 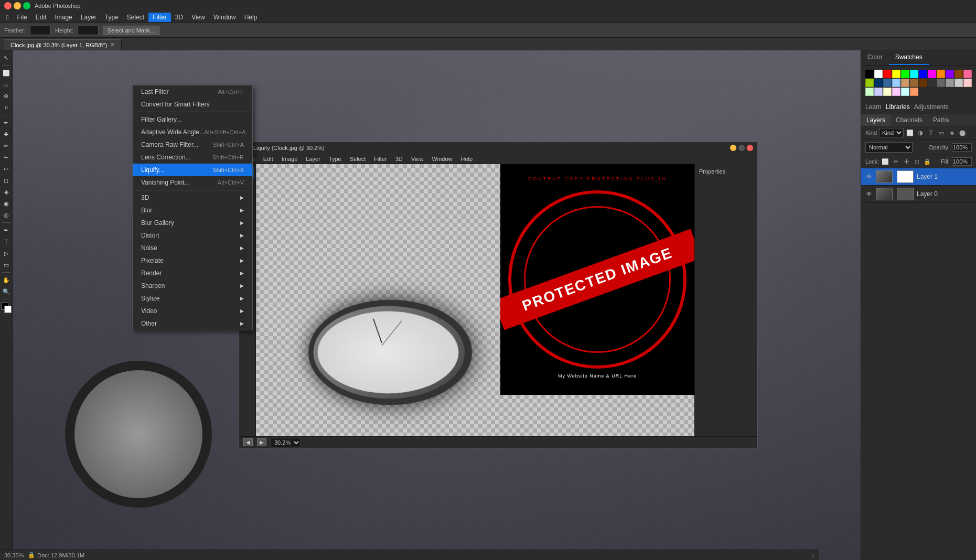 I want to click on liq-menu-3d: 3D, so click(x=399, y=159).